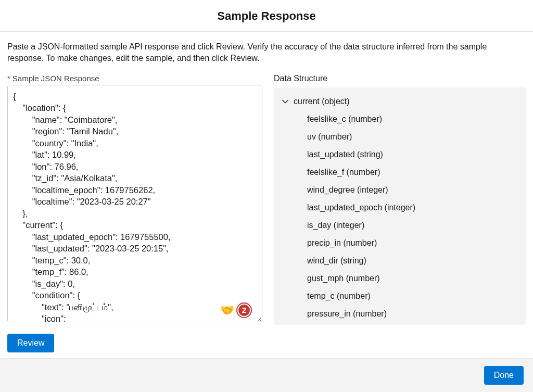 Image resolution: width=533 pixels, height=392 pixels. Describe the element at coordinates (348, 190) in the screenshot. I see `tree-child-label: wind_degree (integer)` at that location.